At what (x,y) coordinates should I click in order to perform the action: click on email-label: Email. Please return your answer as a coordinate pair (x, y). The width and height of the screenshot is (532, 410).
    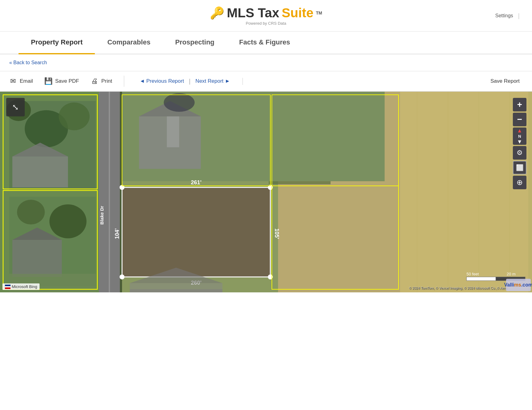
    Looking at the image, I should click on (27, 81).